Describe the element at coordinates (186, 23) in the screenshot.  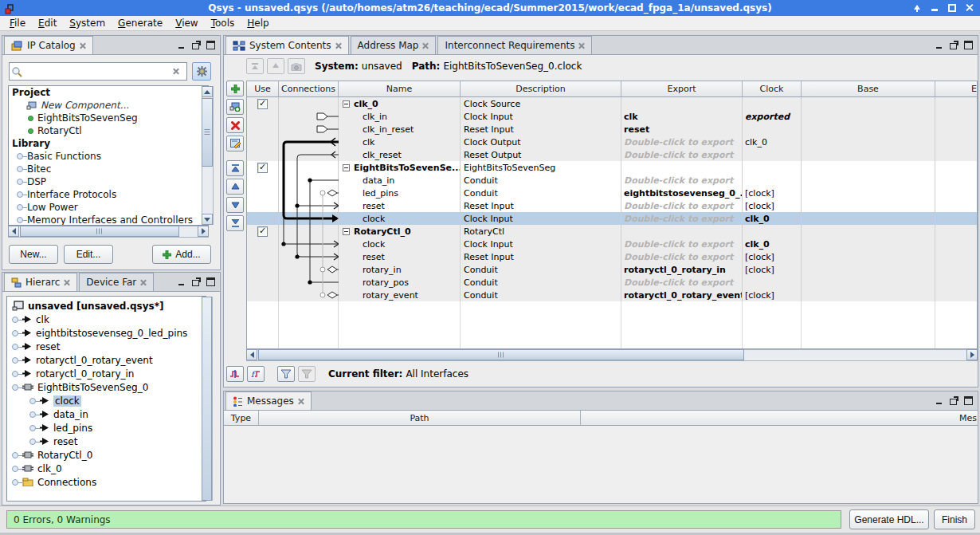
I see `menu-view: View` at that location.